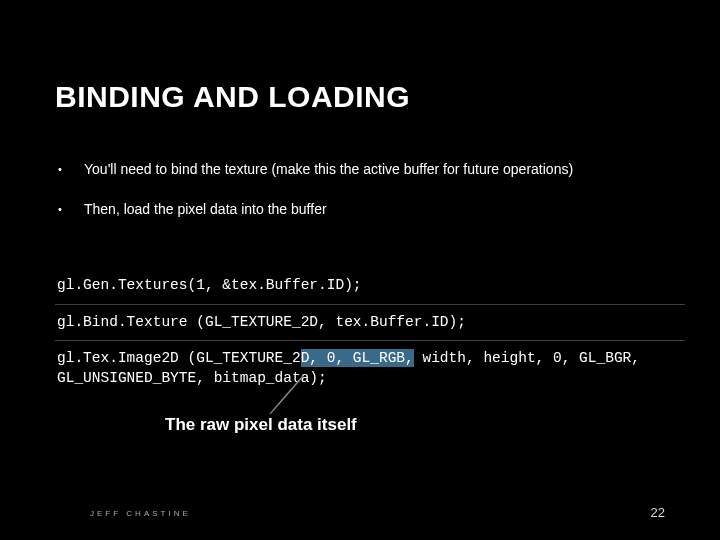 The width and height of the screenshot is (720, 540). What do you see at coordinates (364, 210) in the screenshot?
I see `bullet-item: • Then, load the pixel data into the buf…` at bounding box center [364, 210].